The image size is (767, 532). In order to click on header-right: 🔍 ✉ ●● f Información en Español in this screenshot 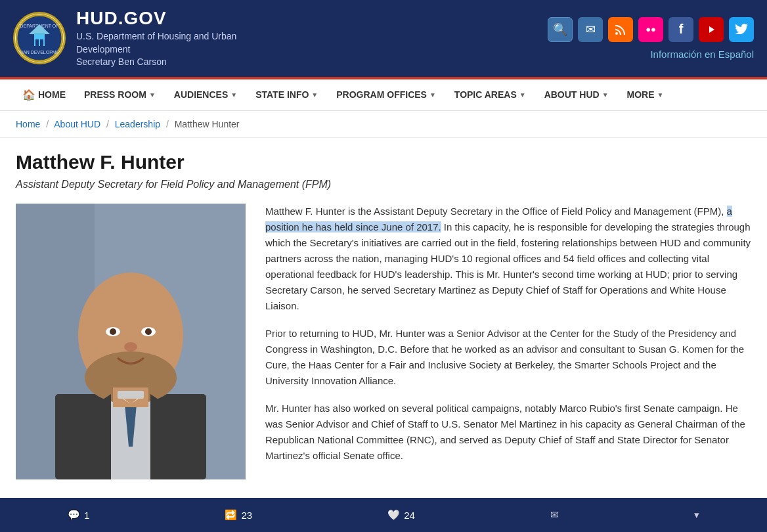, I will do `click(651, 38)`.